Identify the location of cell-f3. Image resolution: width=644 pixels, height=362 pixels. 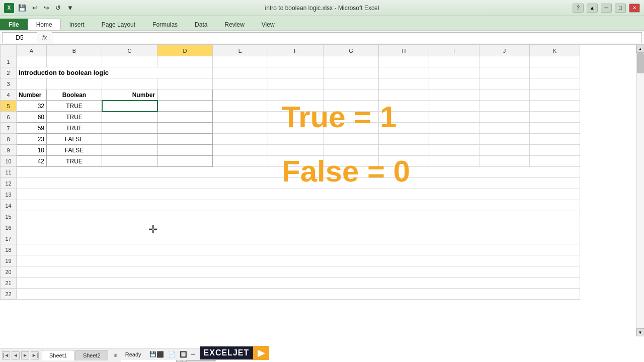
(296, 84).